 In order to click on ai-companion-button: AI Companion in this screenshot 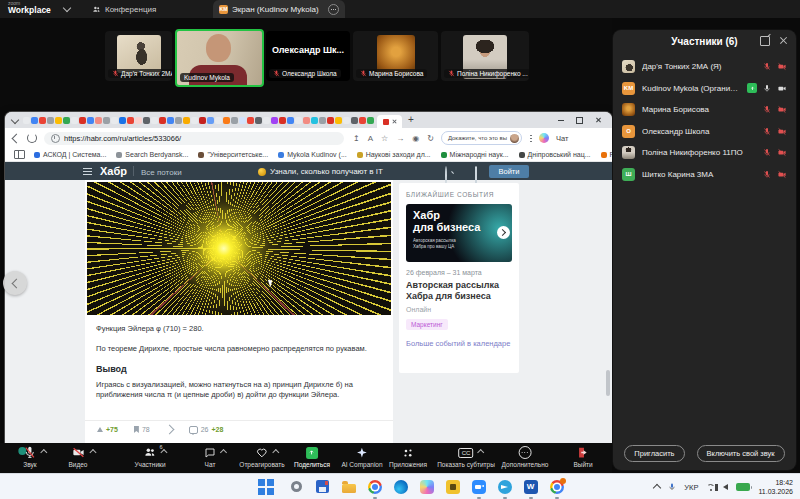, I will do `click(362, 457)`.